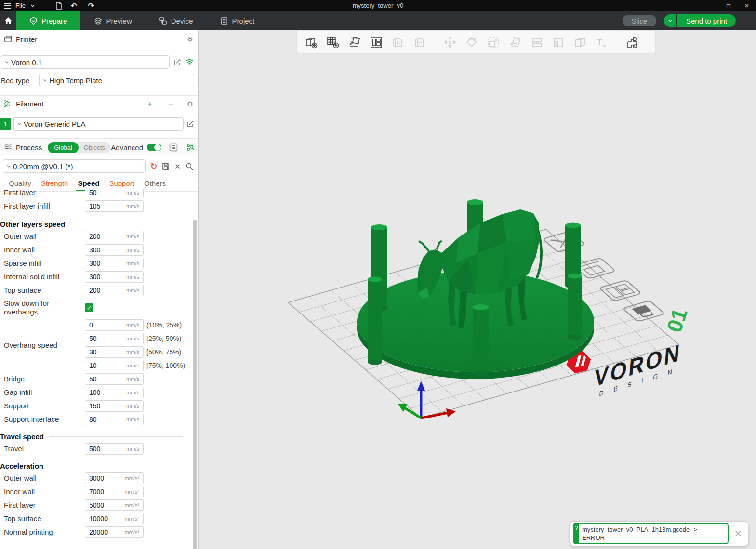 The image size is (756, 549). I want to click on plate-number: 01, so click(677, 320).